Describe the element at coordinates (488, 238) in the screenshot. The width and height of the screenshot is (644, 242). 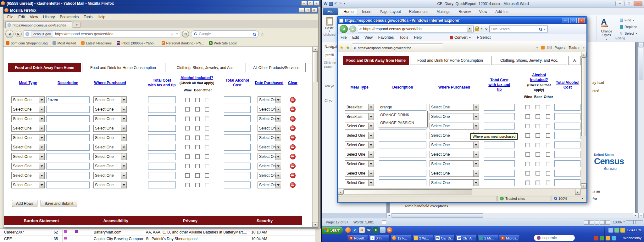
I see `taskbar-window-button: 2 Mi...` at that location.